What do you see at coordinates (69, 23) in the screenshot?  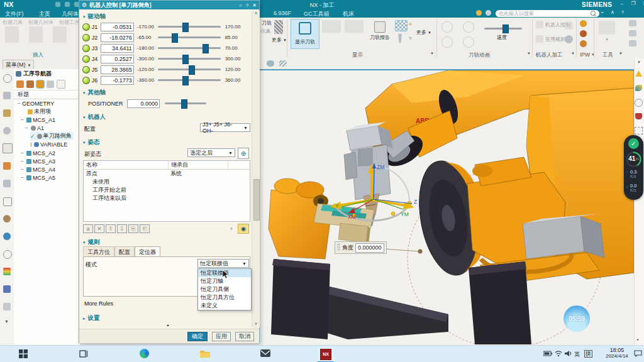 I see `create-operation-button: 创建工序` at bounding box center [69, 23].